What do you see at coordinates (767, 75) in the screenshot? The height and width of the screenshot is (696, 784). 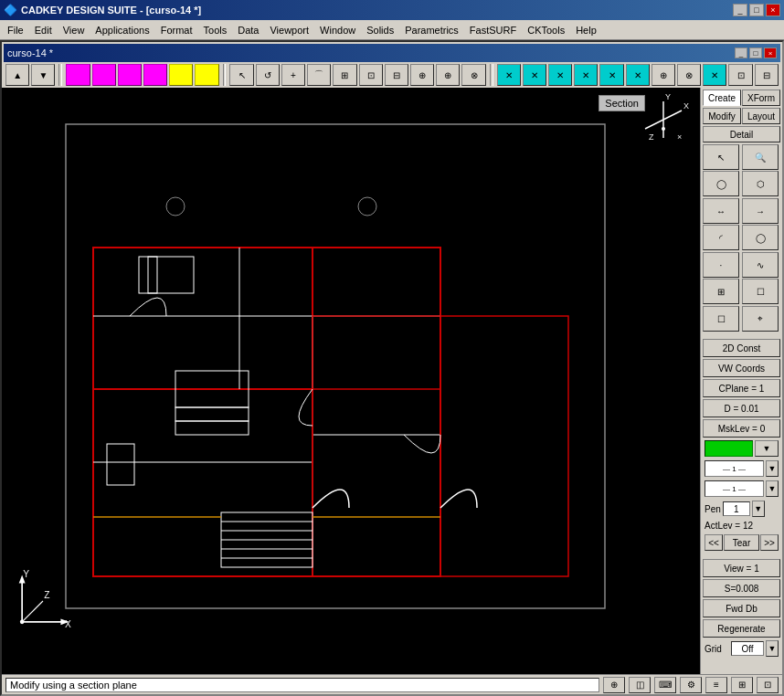 I see `extra-btn-2: ⊟` at bounding box center [767, 75].